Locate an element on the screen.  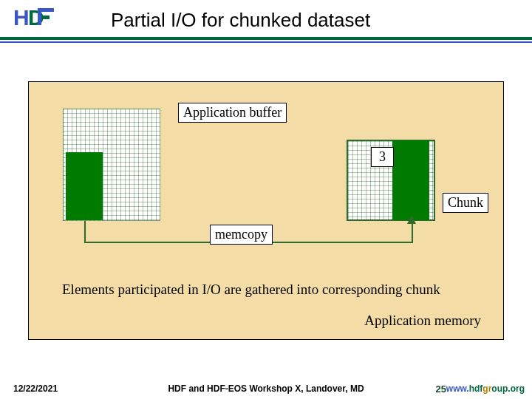
footer-date: 12/22/2021 is located at coordinates (35, 389).